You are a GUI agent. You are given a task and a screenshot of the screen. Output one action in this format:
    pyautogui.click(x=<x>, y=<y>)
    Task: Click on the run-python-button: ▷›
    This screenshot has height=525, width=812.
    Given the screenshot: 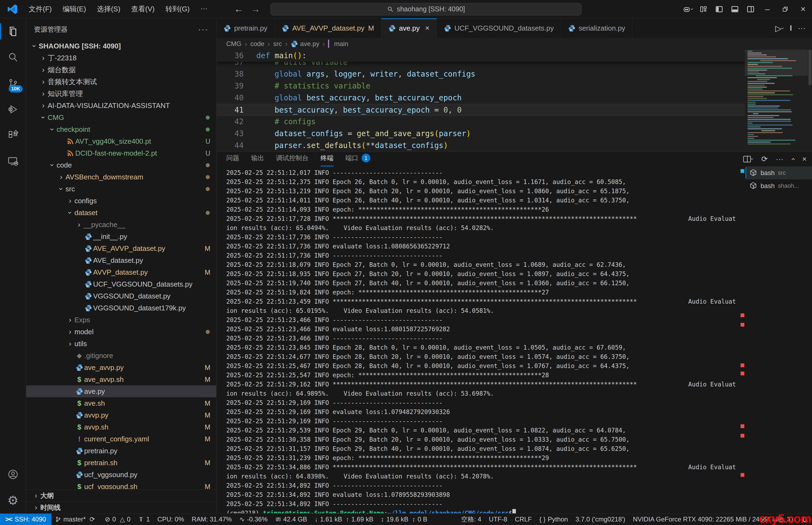 What is the action you would take?
    pyautogui.click(x=779, y=28)
    